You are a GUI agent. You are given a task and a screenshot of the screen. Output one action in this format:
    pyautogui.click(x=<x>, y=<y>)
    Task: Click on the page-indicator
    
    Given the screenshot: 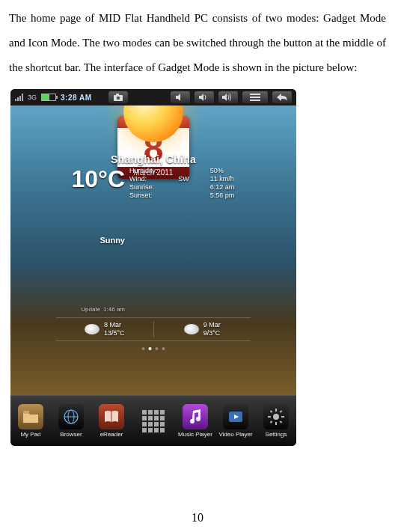 What is the action you would take?
    pyautogui.click(x=154, y=349)
    